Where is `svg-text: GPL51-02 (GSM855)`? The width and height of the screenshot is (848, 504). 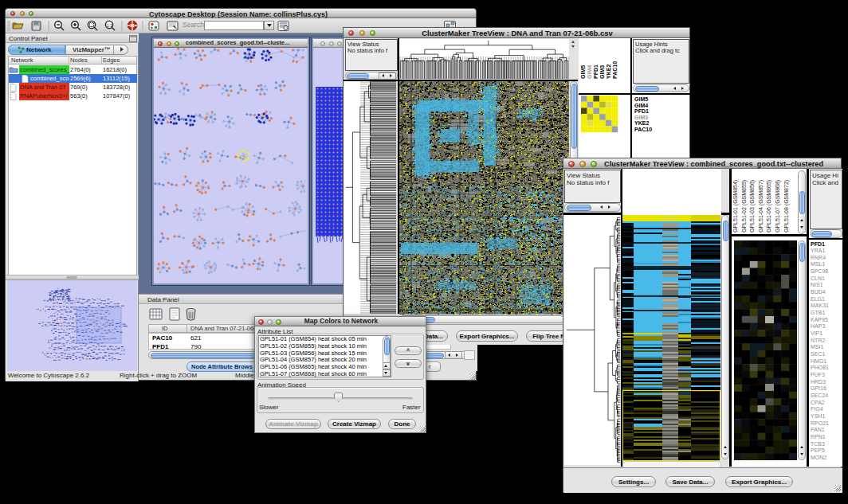
svg-text: GPL51-02 (GSM855) is located at coordinates (744, 206).